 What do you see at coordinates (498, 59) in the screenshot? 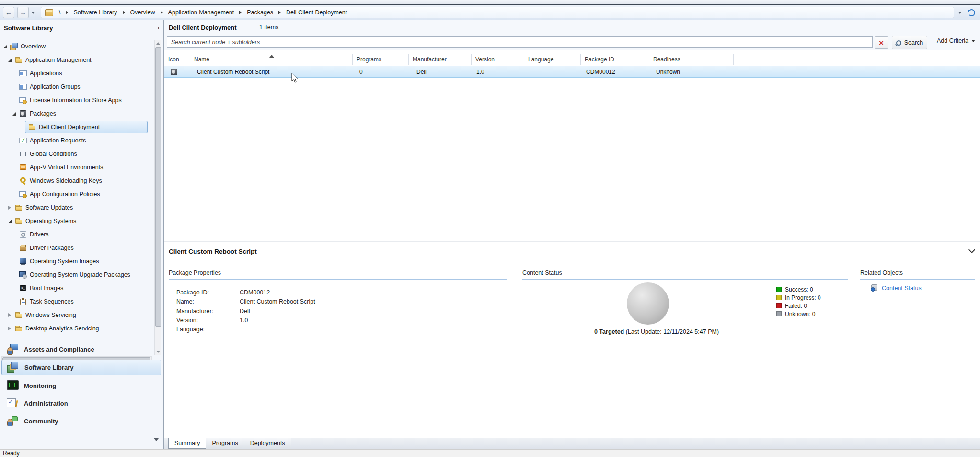
I see `column-header-version: Version` at bounding box center [498, 59].